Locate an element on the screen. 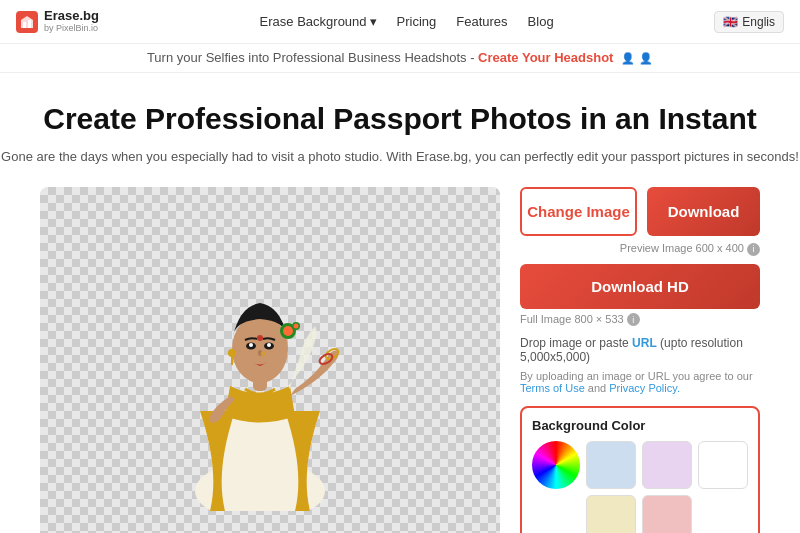 The height and width of the screenshot is (533, 800). privacy-link: Privacy Policy. is located at coordinates (644, 388).